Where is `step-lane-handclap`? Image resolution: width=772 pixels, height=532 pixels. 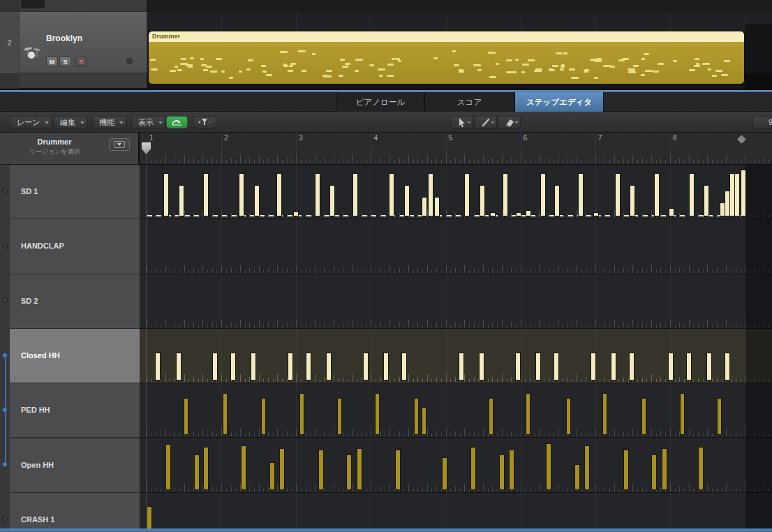
step-lane-handclap is located at coordinates (456, 246).